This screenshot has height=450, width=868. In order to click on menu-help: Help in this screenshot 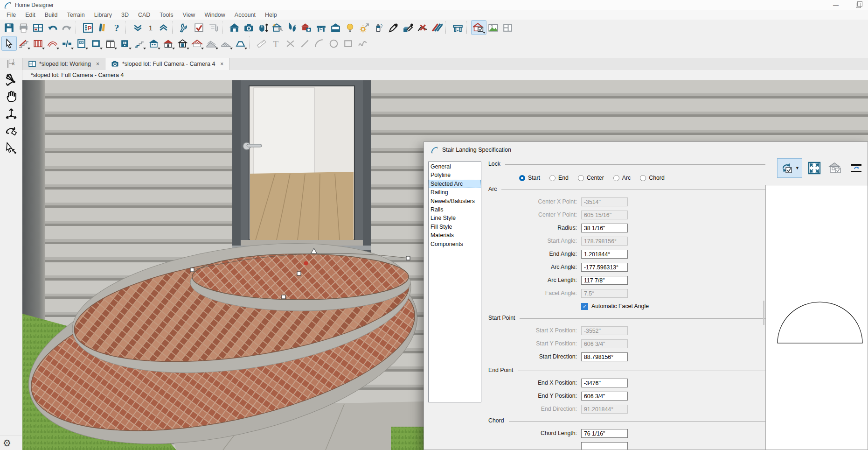, I will do `click(271, 15)`.